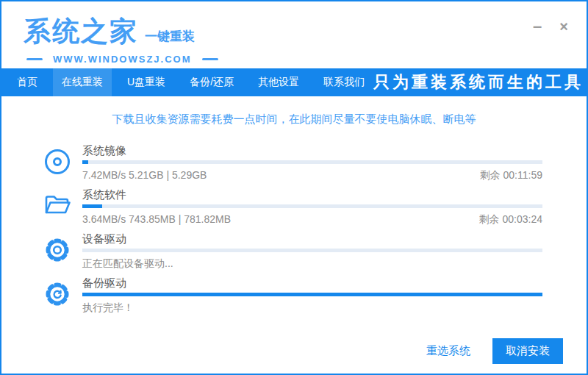 The height and width of the screenshot is (375, 588). I want to click on main-nav: 首页 在线重装 U盘重装 备份/还原 其他设置 联系我们 只为重装系统而生的工具, so click(294, 82).